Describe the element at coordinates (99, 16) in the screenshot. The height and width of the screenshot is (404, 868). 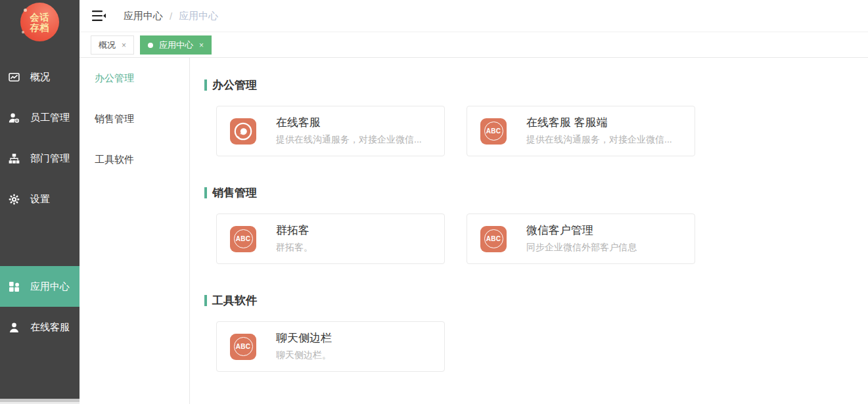
I see `sidebar-collapse-icon` at that location.